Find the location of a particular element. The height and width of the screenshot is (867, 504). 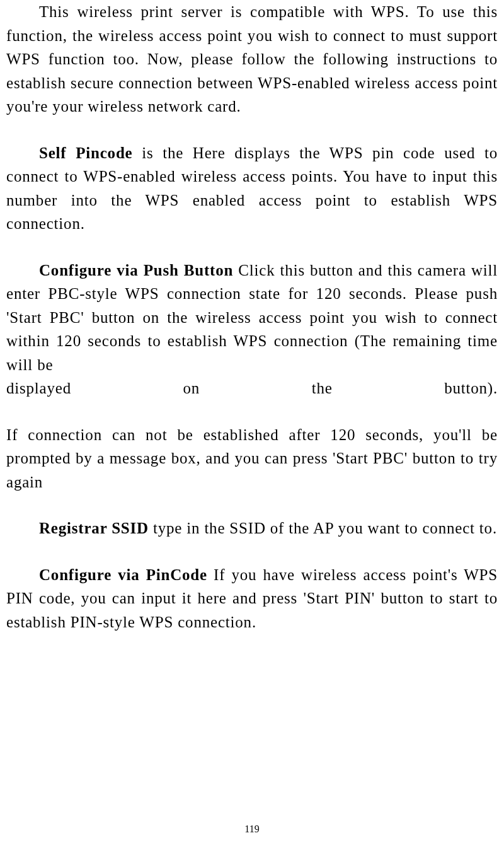

paragraph-2: Self Pincode is the Here displays the WP… is located at coordinates (252, 189).